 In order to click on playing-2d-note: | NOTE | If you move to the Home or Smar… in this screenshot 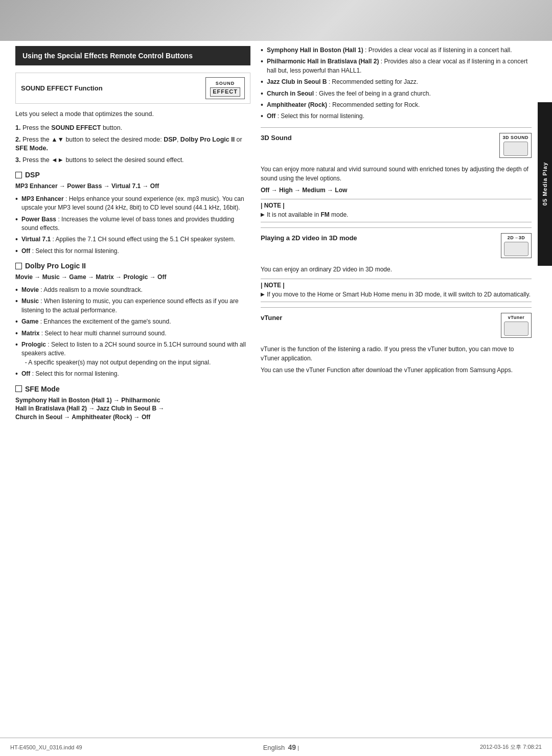, I will do `click(396, 290)`.